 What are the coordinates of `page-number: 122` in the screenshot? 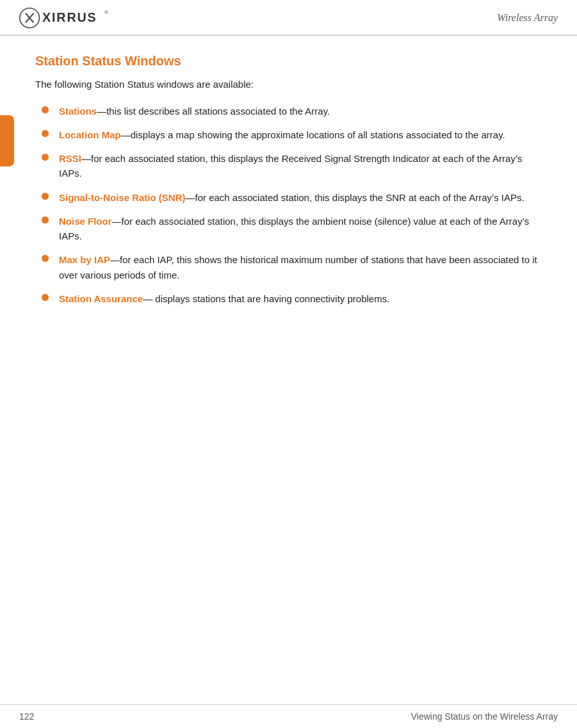 It's located at (27, 716).